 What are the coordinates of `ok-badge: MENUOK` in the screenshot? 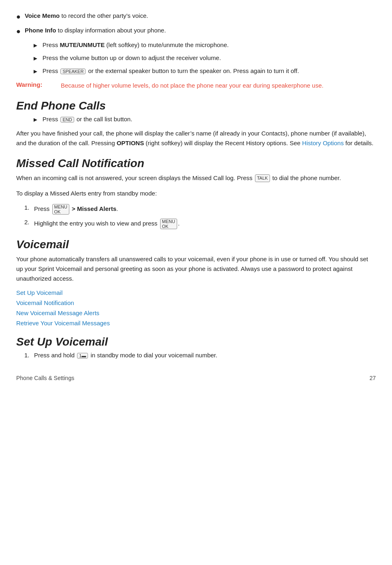 It's located at (169, 224).